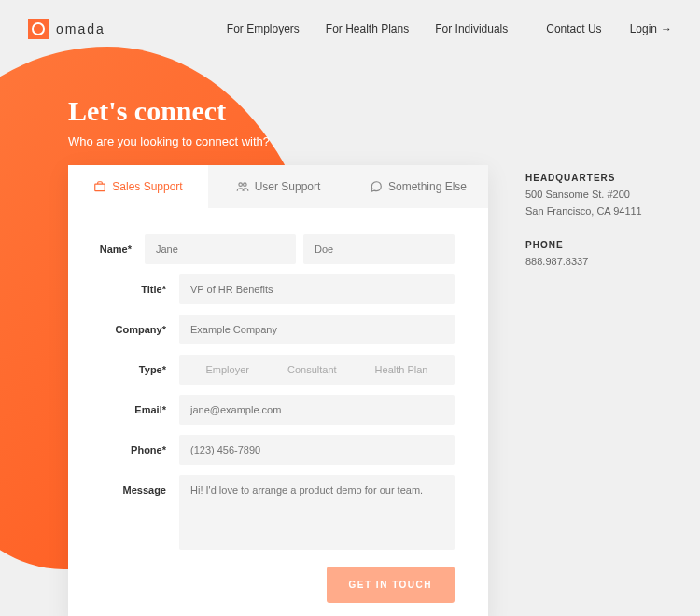 The width and height of the screenshot is (700, 616). What do you see at coordinates (100, 187) in the screenshot?
I see `briefcase-icon` at bounding box center [100, 187].